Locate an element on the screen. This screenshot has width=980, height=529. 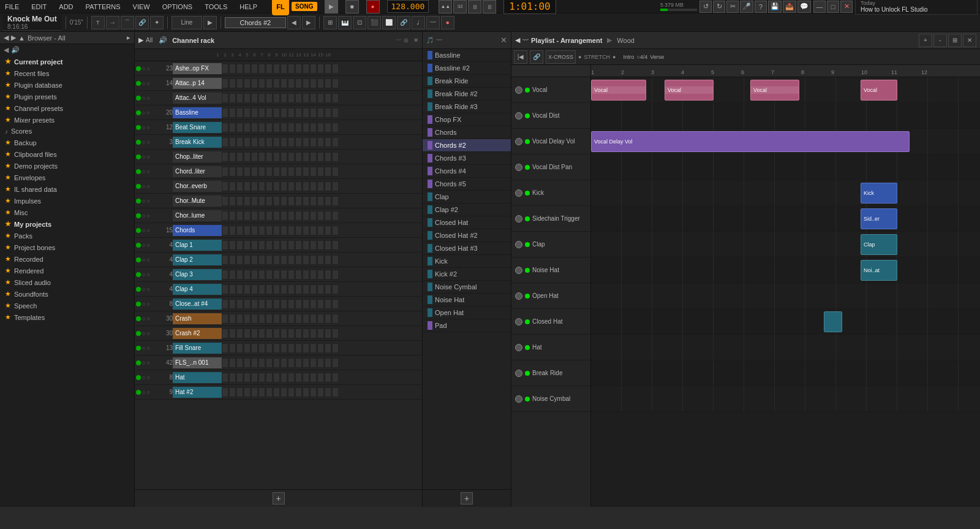
chat-btn: 💬 is located at coordinates (804, 7).